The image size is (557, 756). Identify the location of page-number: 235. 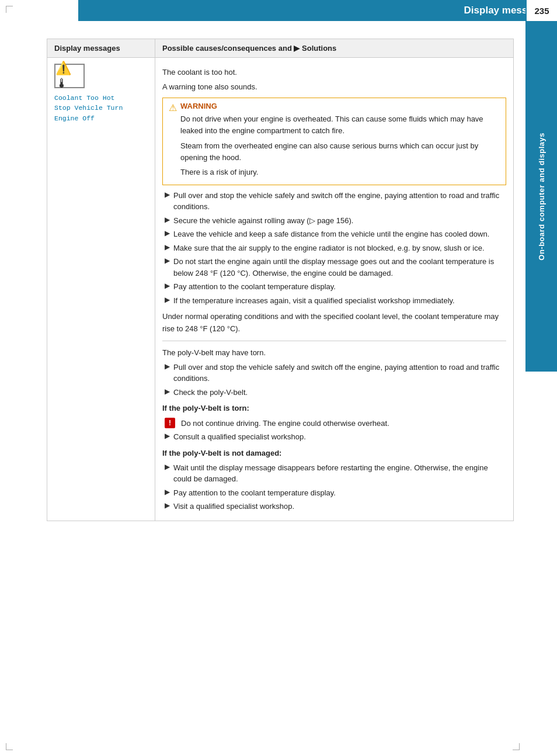
(541, 11).